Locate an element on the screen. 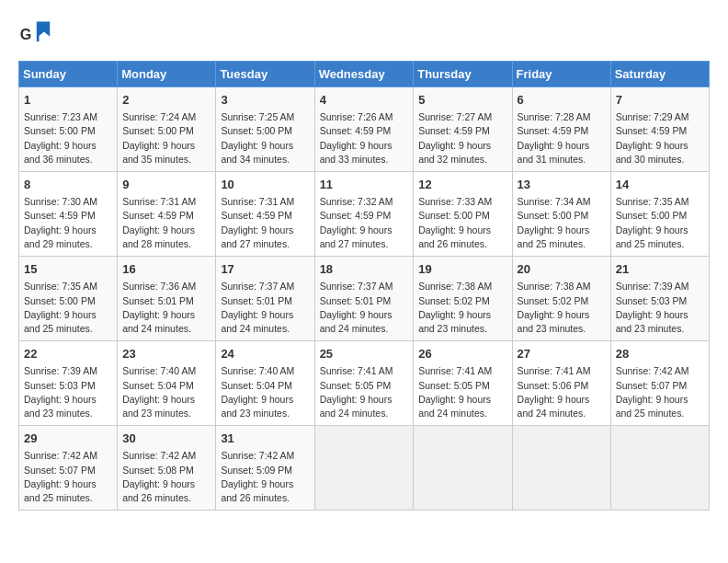 This screenshot has width=728, height=563. calendar-cell: 16Sunrise: 7:36 AM Sunset: 5:01 PM Dayli… is located at coordinates (167, 299).